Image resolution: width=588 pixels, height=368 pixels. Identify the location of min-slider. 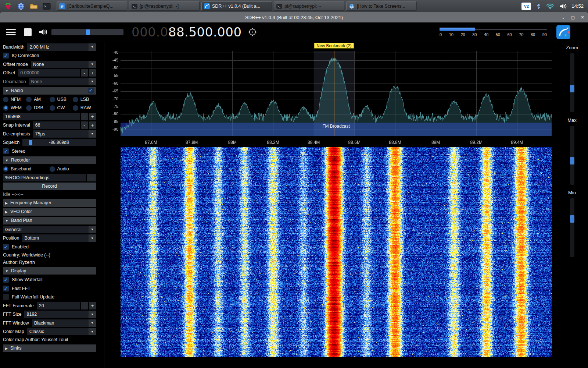
(572, 228).